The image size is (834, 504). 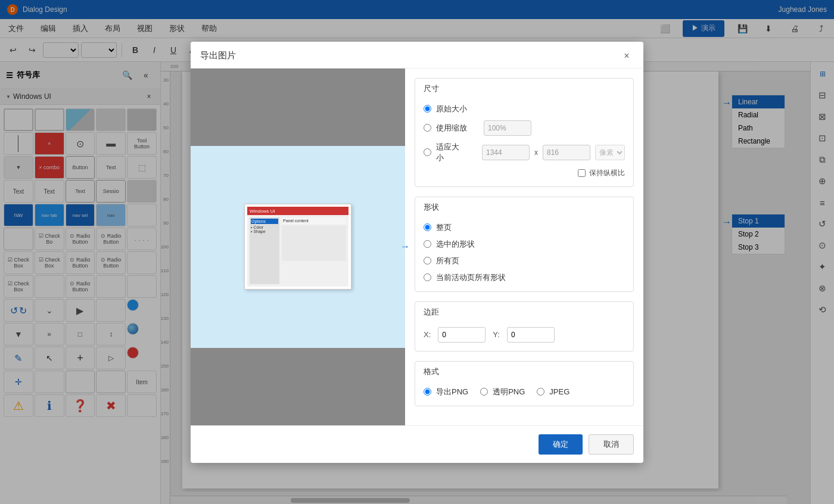 What do you see at coordinates (524, 133) in the screenshot?
I see `size-radio-group: 原始大小 使用缩放 适应大小` at bounding box center [524, 133].